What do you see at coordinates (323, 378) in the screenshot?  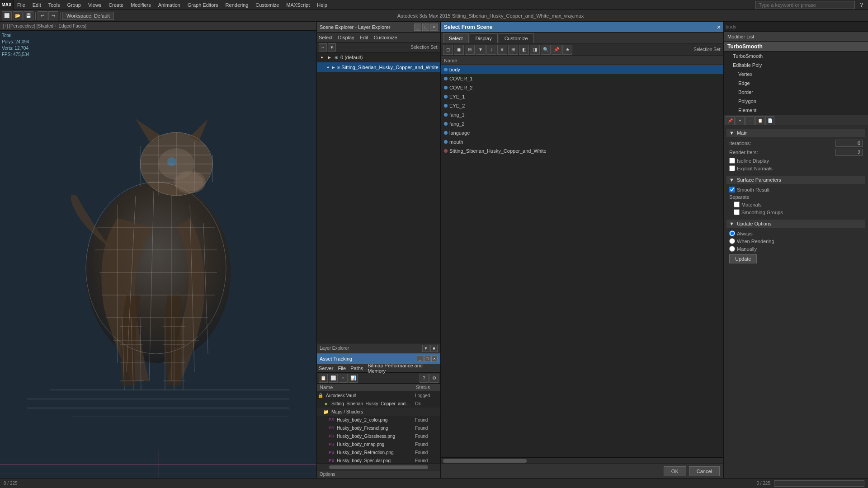 I see `at-tb-btn1: 📋` at bounding box center [323, 378].